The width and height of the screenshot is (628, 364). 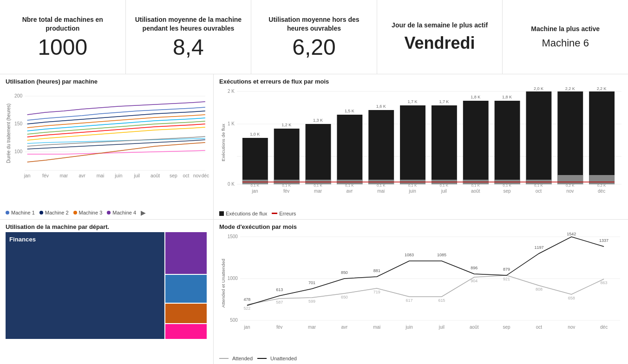 What do you see at coordinates (539, 89) in the screenshot?
I see `svg-text: 2,0 K` at bounding box center [539, 89].